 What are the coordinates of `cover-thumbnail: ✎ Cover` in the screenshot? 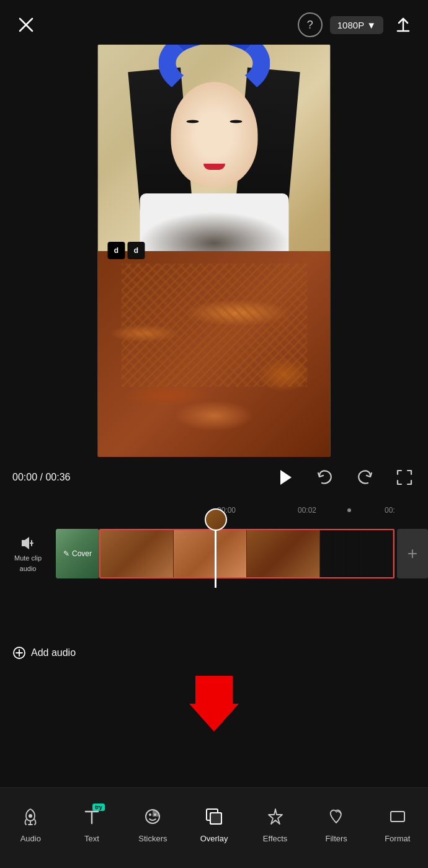 It's located at (78, 554).